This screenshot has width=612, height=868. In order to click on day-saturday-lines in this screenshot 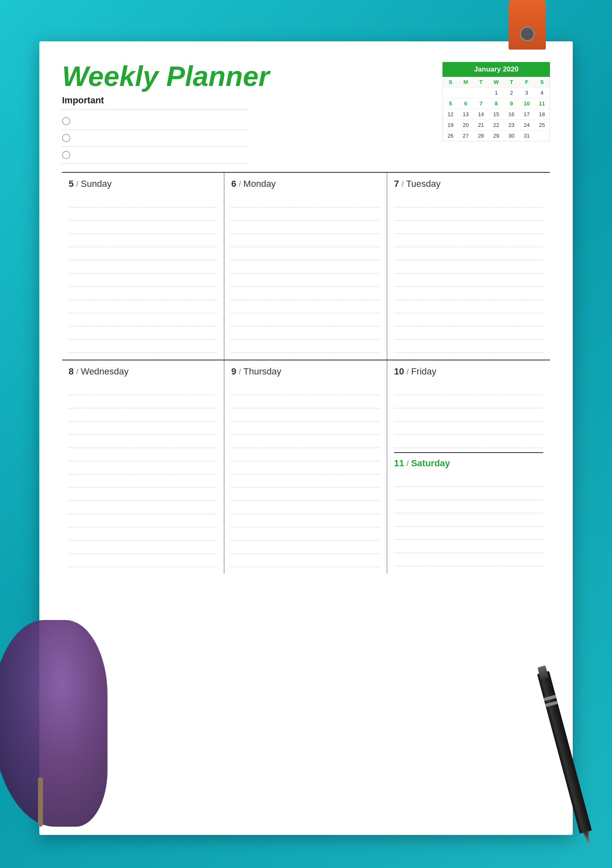, I will do `click(469, 520)`.